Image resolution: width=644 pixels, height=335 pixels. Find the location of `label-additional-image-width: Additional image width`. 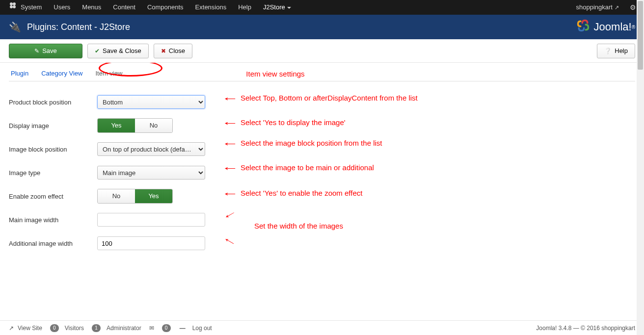

label-additional-image-width: Additional image width is located at coordinates (53, 243).